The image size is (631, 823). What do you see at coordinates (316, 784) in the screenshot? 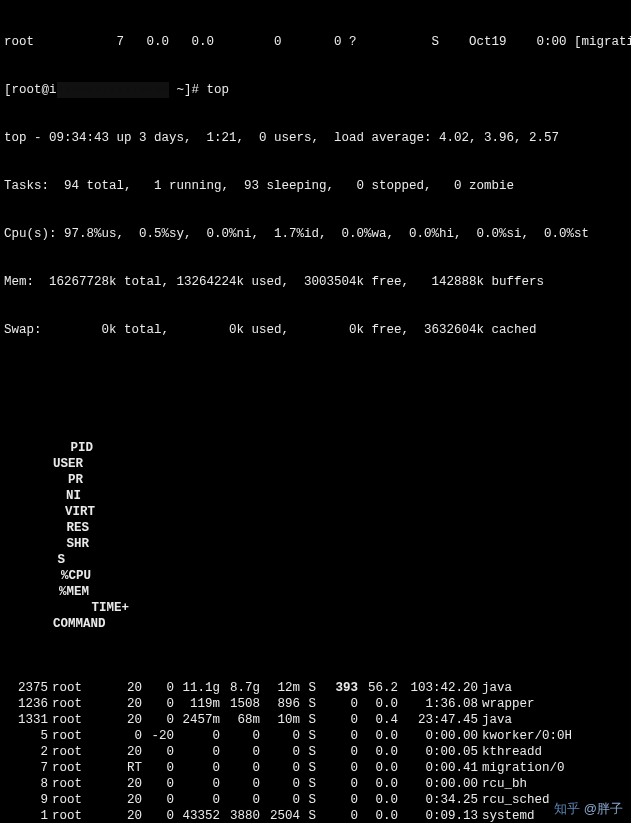
I see `table-row: 8root200000S00.00:00.00rcu_bh` at bounding box center [316, 784].